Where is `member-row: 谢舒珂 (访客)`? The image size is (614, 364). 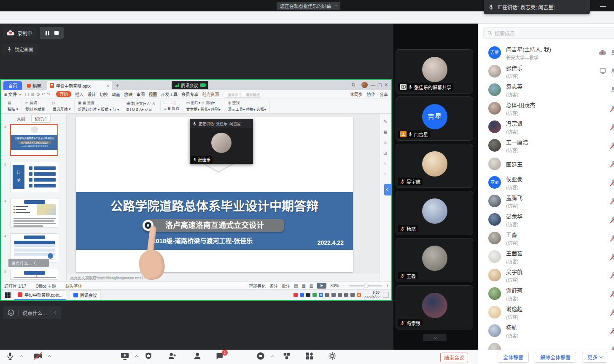
member-row: 谢舒珂 (访客) is located at coordinates (546, 294).